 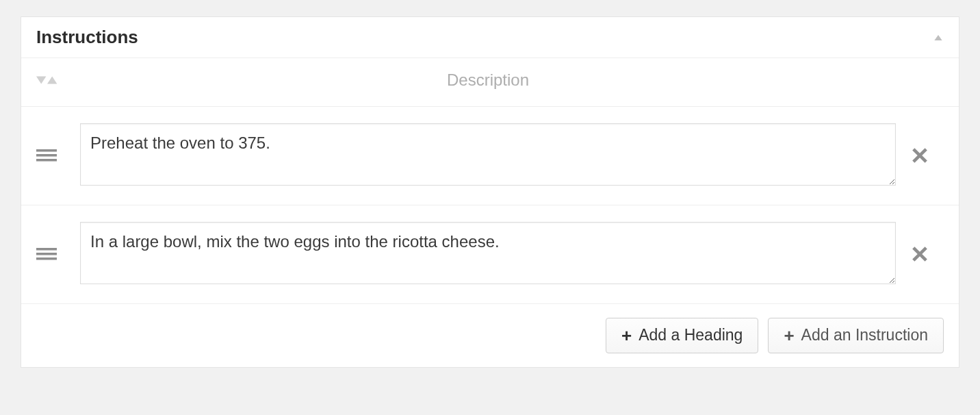 I want to click on panel-footer: + Add a Heading + Add an Instruction, so click(x=490, y=336).